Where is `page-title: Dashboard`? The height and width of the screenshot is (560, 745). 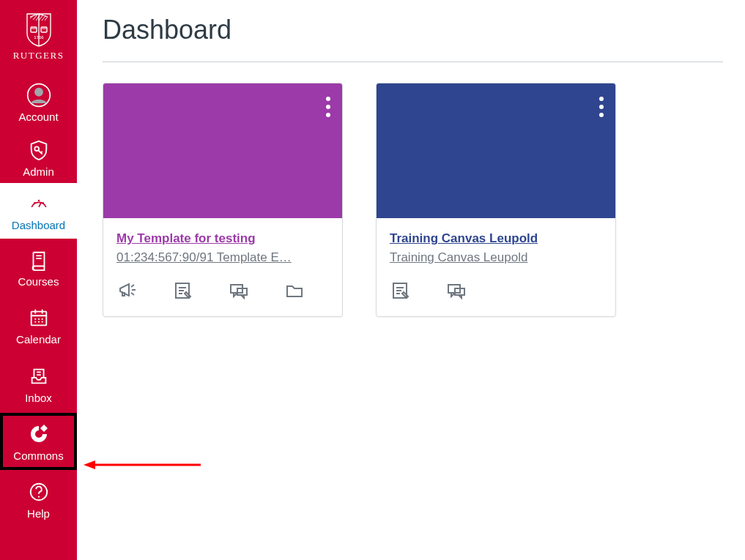 page-title: Dashboard is located at coordinates (413, 30).